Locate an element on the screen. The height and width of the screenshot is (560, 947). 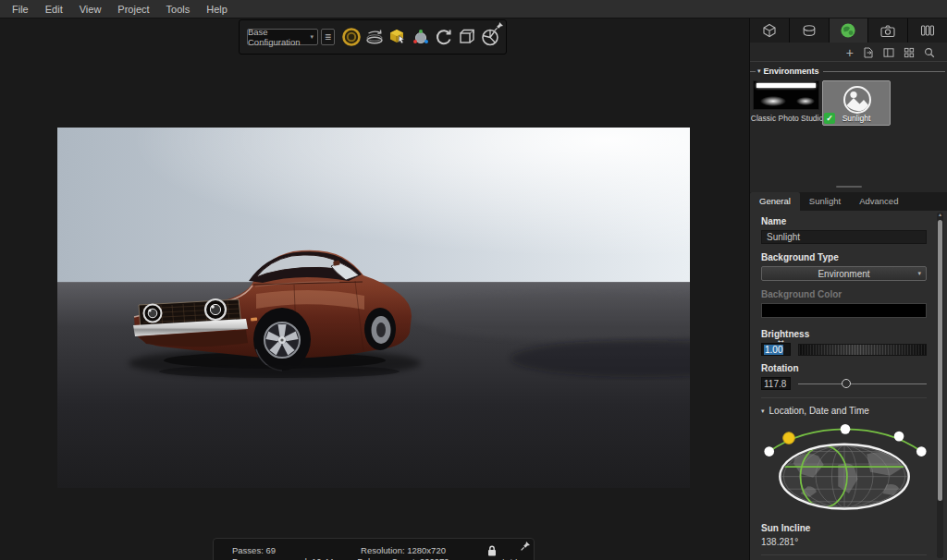
menu-help: Help is located at coordinates (216, 9).